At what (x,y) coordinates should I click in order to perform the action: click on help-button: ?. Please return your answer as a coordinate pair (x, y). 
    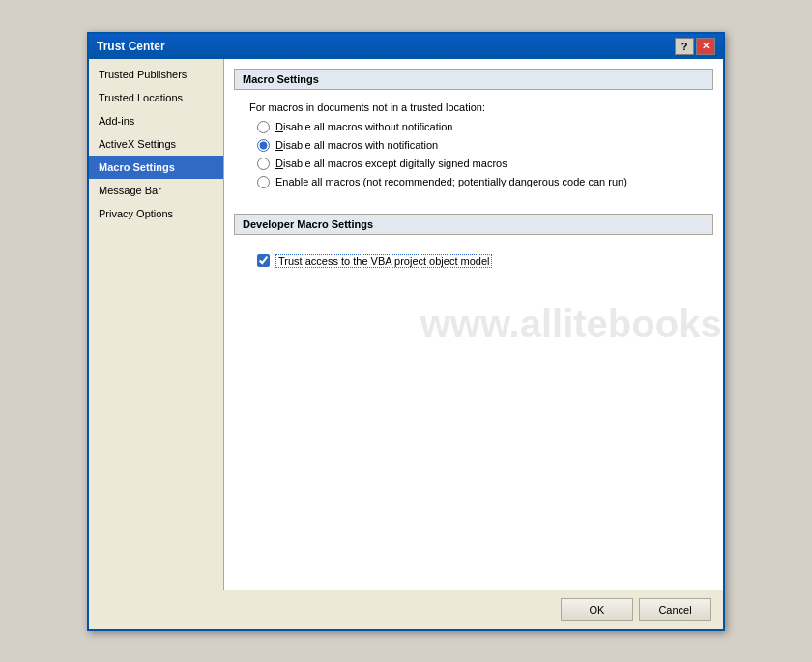
    Looking at the image, I should click on (684, 46).